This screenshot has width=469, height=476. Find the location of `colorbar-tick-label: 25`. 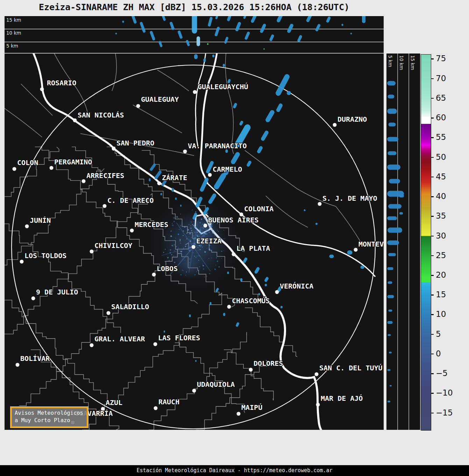

colorbar-tick-label: 25 is located at coordinates (441, 255).